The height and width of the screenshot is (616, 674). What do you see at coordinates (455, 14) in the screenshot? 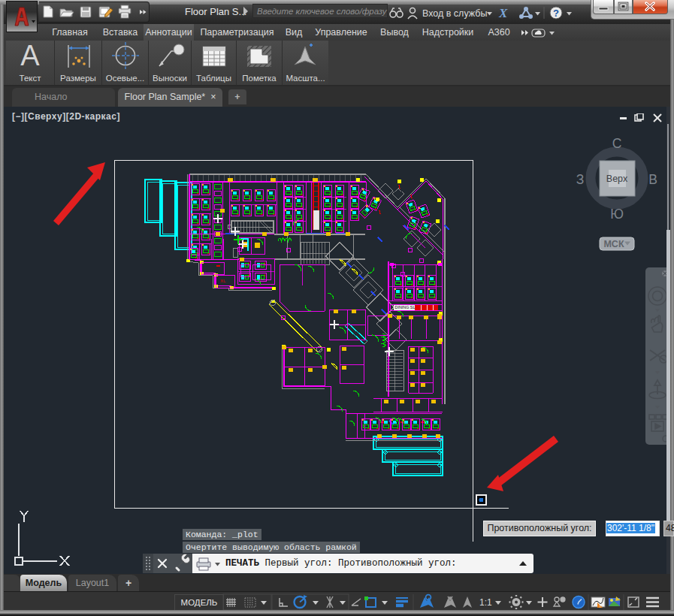
I see `svg-text: Вход в службы` at bounding box center [455, 14].